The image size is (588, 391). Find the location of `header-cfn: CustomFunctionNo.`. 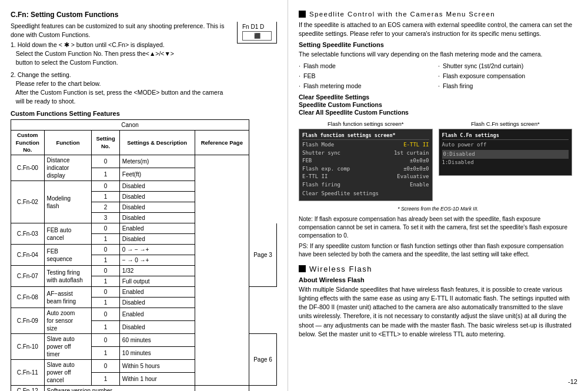

header-cfn: CustomFunctionNo. is located at coordinates (28, 143).